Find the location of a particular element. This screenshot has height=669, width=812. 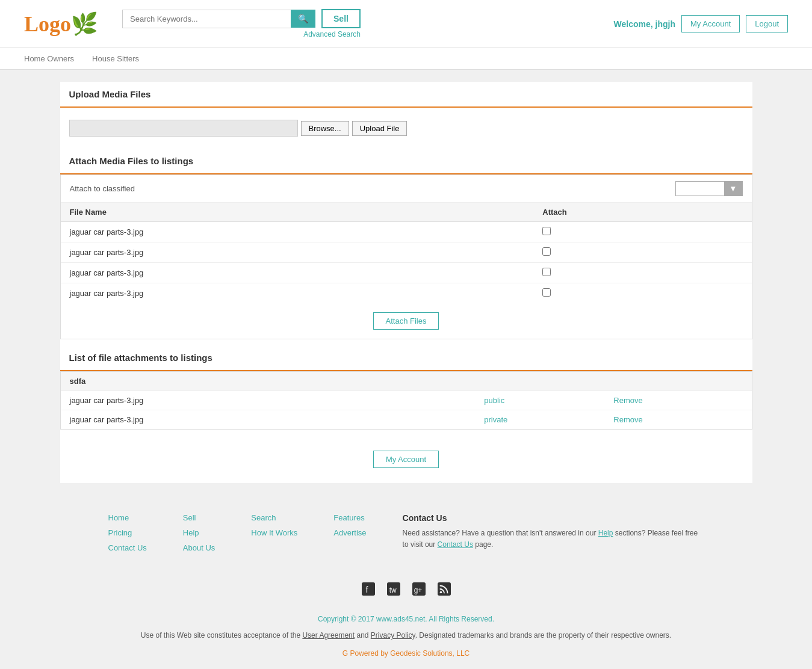

attach-files-btn-row: Attach Files is located at coordinates (406, 321).